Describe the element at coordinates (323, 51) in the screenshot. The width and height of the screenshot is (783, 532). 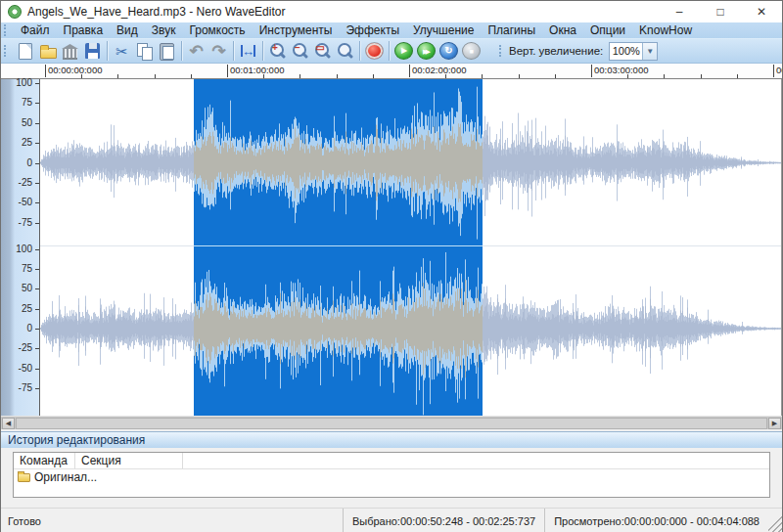
I see `zoom-selection-icon: ▭` at that location.